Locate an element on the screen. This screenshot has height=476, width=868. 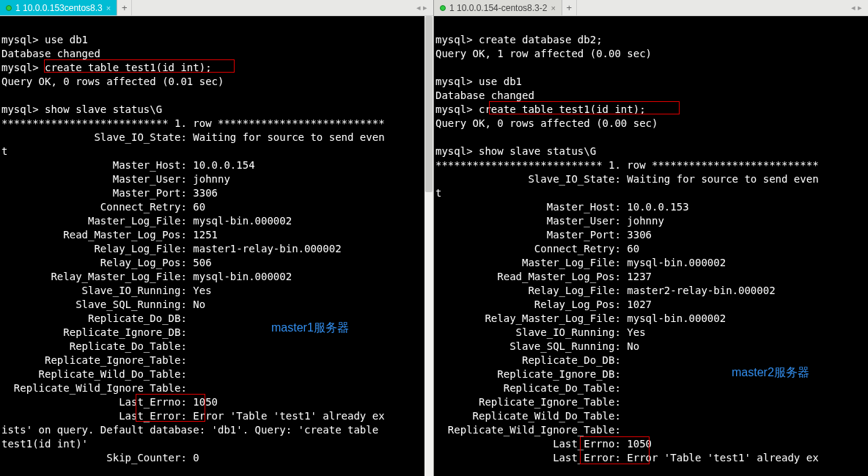
terminal-line: Relay_Log_Pos: 1027 is located at coordinates (651, 305).